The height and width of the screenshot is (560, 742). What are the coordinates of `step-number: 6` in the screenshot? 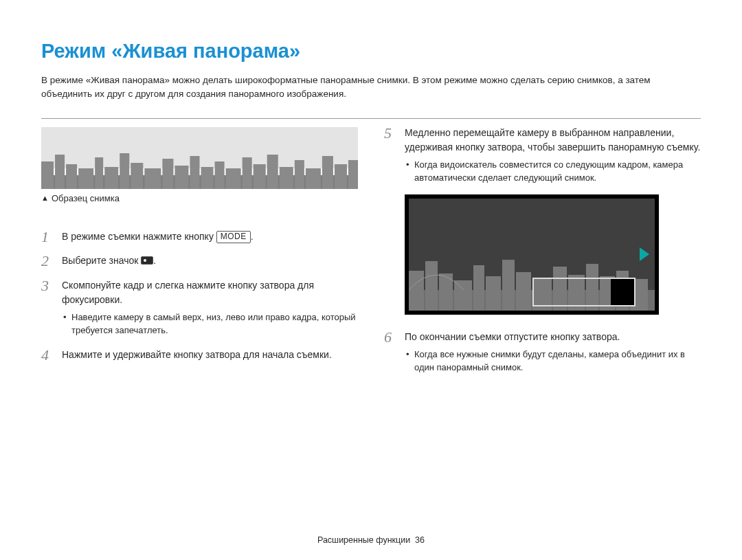 It's located at (394, 337).